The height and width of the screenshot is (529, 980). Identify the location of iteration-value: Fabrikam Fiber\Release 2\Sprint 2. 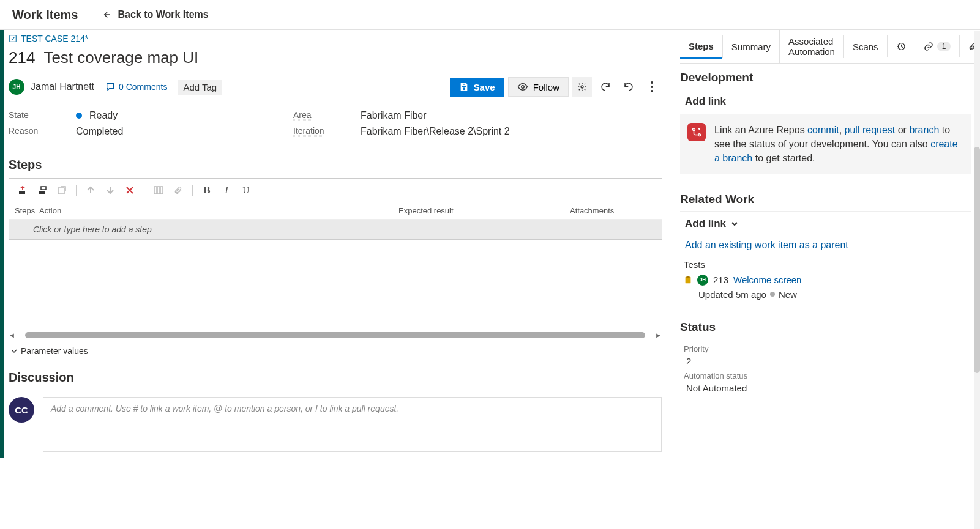
(460, 131).